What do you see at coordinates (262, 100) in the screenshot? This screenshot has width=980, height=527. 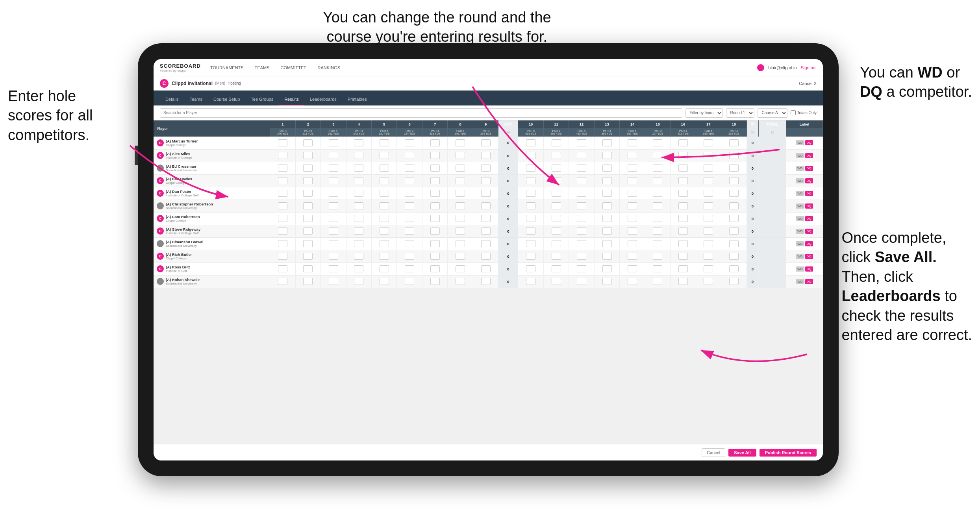 I see `tab-tee-groups: Tee Groups` at bounding box center [262, 100].